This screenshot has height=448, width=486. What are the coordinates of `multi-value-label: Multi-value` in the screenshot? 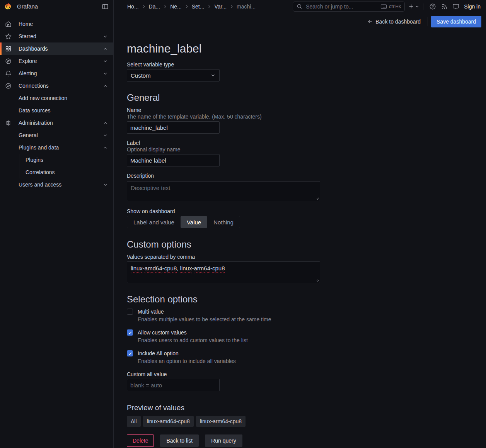 It's located at (312, 312).